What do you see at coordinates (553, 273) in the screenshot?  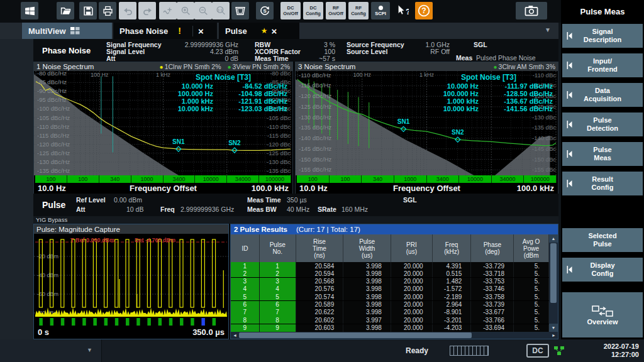 I see `vscroll-thumb` at bounding box center [553, 273].